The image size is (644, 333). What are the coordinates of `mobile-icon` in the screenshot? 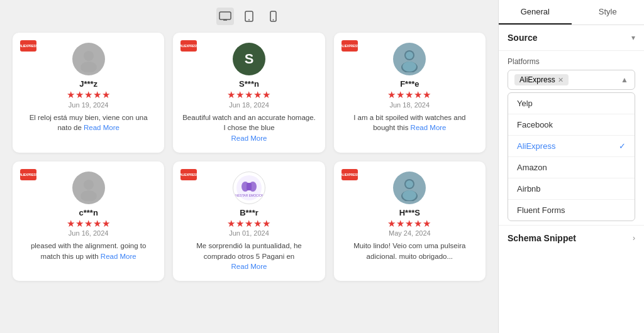 It's located at (273, 16).